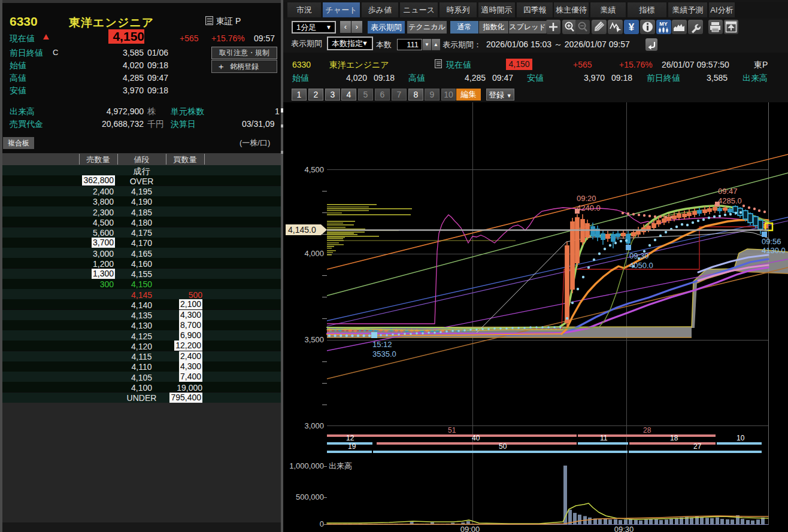  Describe the element at coordinates (314, 170) in the screenshot. I see `svg-text: 4,500` at that location.